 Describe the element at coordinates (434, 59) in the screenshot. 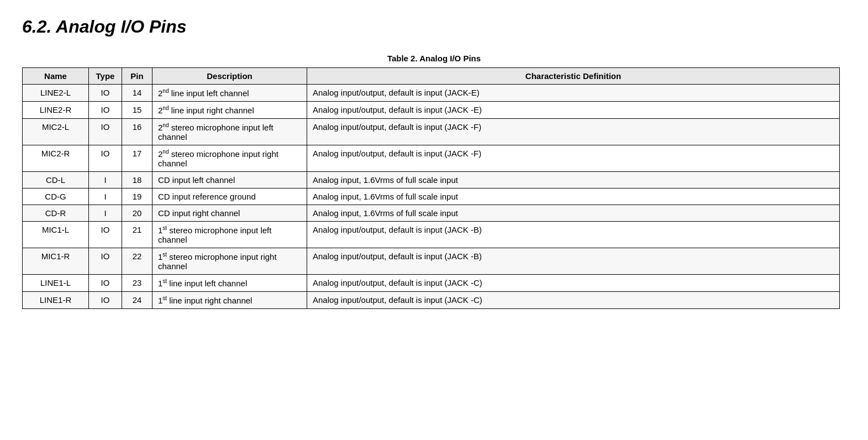

I see `table-caption-label: Table 2. Analog I/O Pins` at that location.